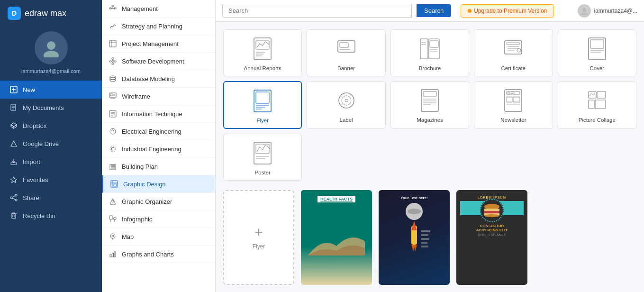  What do you see at coordinates (113, 219) in the screenshot?
I see `infographic-icon` at bounding box center [113, 219].